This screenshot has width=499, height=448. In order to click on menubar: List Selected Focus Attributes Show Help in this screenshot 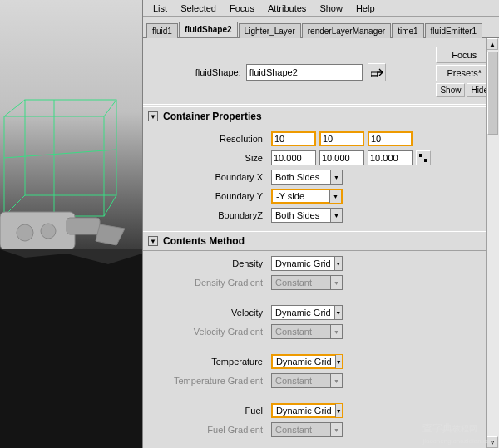, I will do `click(321, 8)`.